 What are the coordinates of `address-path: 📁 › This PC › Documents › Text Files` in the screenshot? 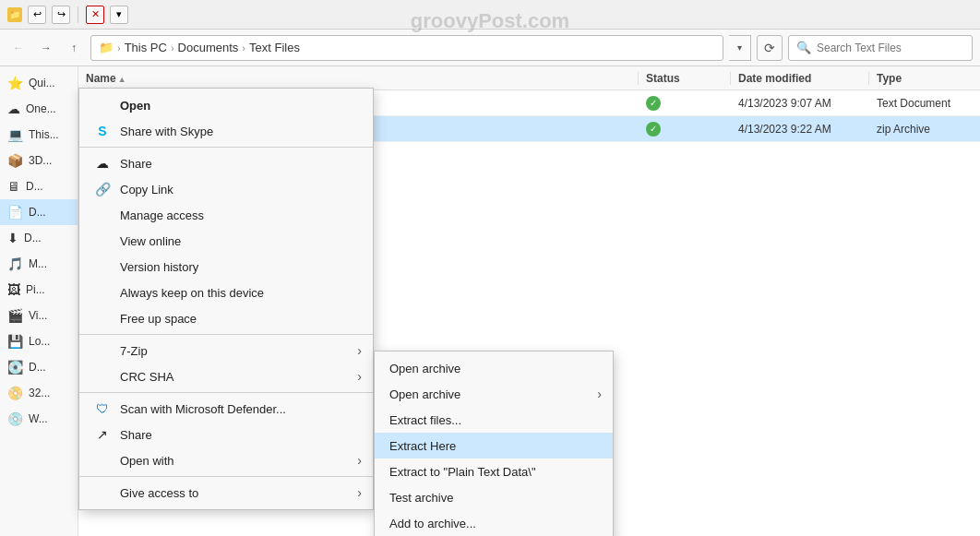 It's located at (407, 48).